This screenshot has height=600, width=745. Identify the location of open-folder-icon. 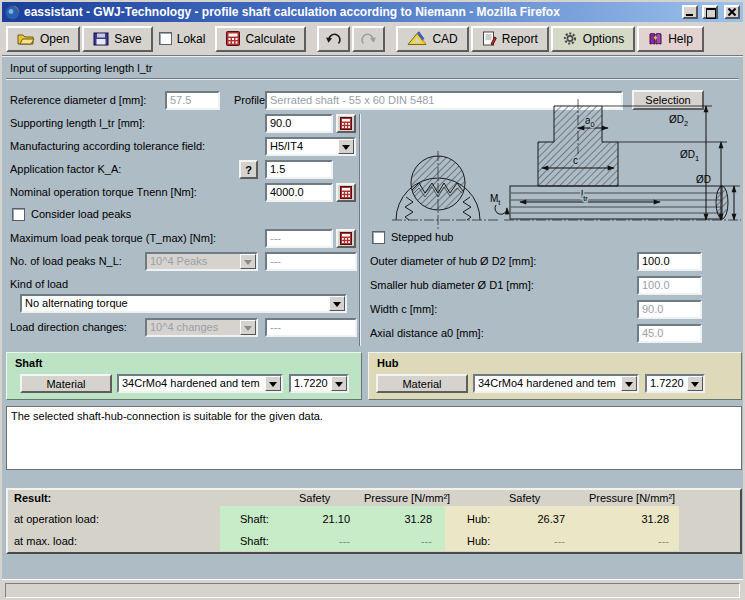
(26, 39).